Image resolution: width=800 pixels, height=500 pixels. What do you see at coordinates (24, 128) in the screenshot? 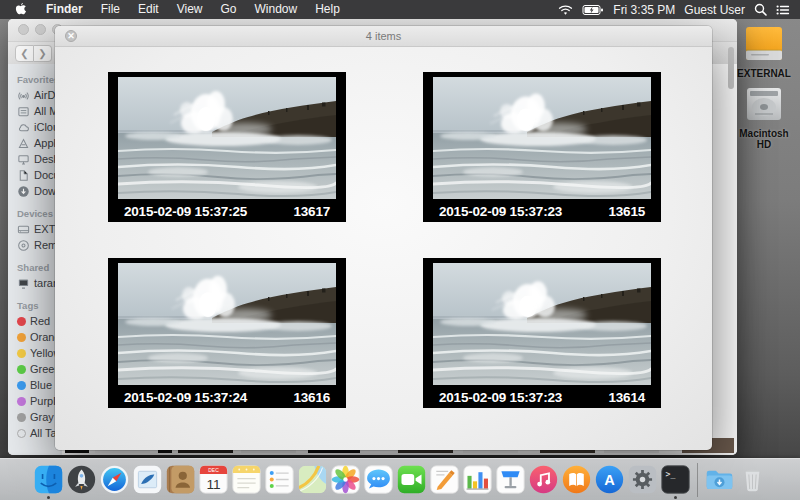
I see `icloud-icon` at bounding box center [24, 128].